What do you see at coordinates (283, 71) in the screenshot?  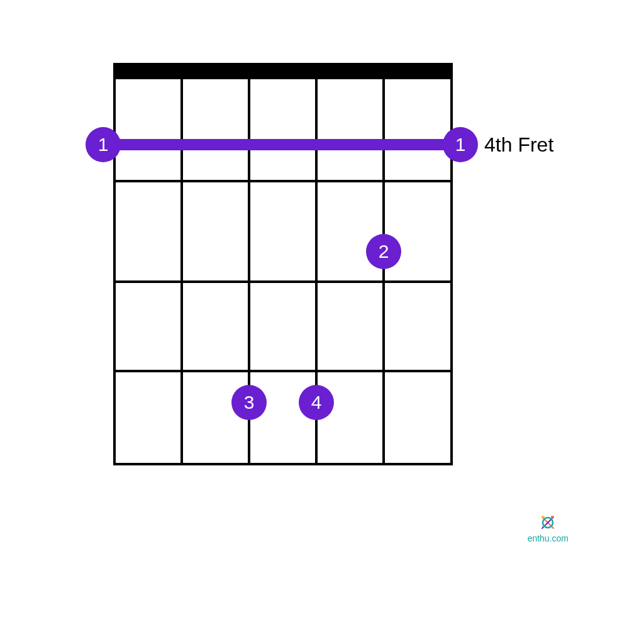 I see `nut` at bounding box center [283, 71].